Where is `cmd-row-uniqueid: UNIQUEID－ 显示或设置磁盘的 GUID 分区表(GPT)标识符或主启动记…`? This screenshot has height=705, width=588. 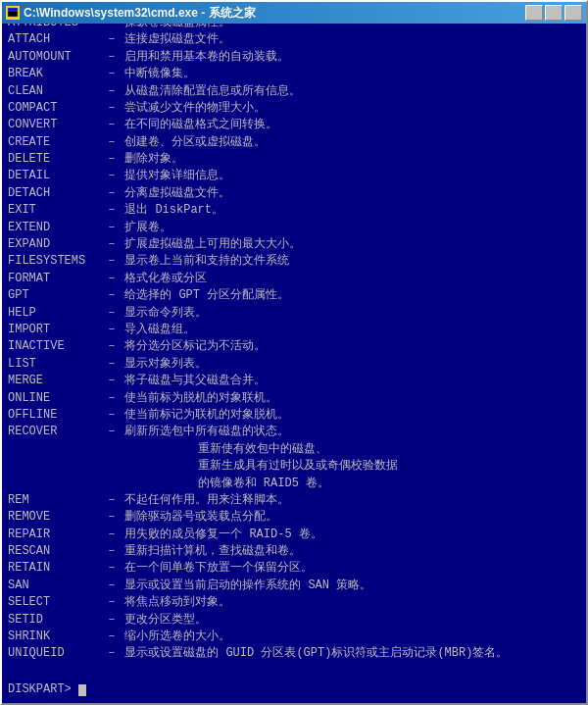 cmd-row-uniqueid: UNIQUEID－ 显示或设置磁盘的 GUID 分区表(GPT)标识符或主启动记… is located at coordinates (294, 653).